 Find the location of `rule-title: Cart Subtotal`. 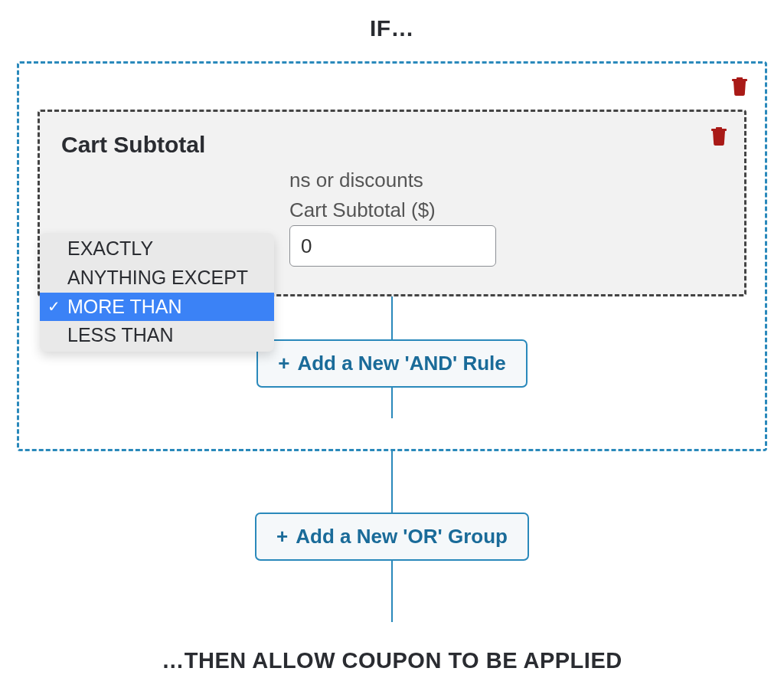

rule-title: Cart Subtotal is located at coordinates (392, 145).